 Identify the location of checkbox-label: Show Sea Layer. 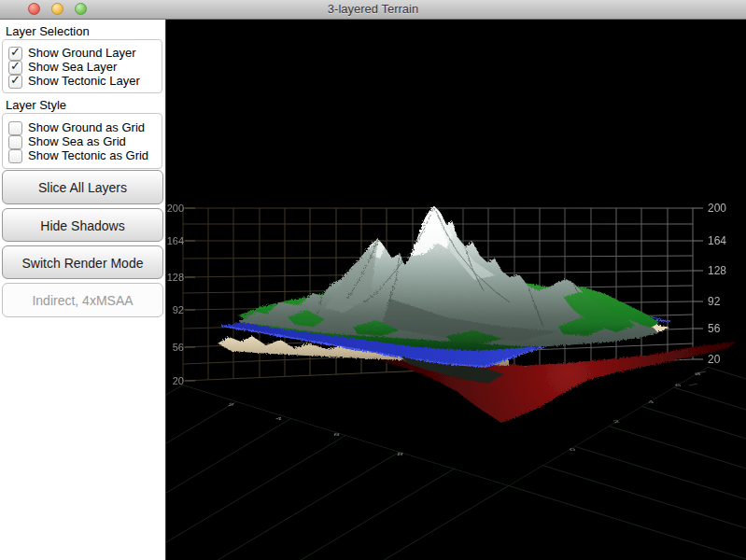
(73, 67).